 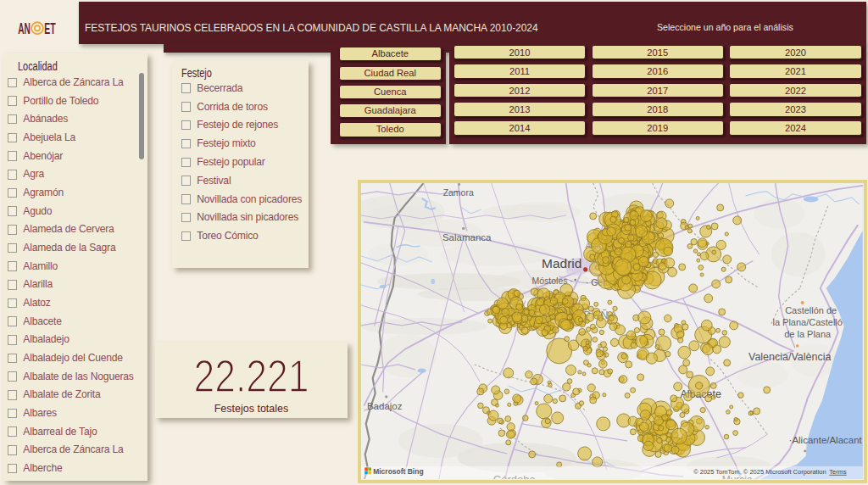 I want to click on svg-text: la Plana/Castelló, so click(x=807, y=321).